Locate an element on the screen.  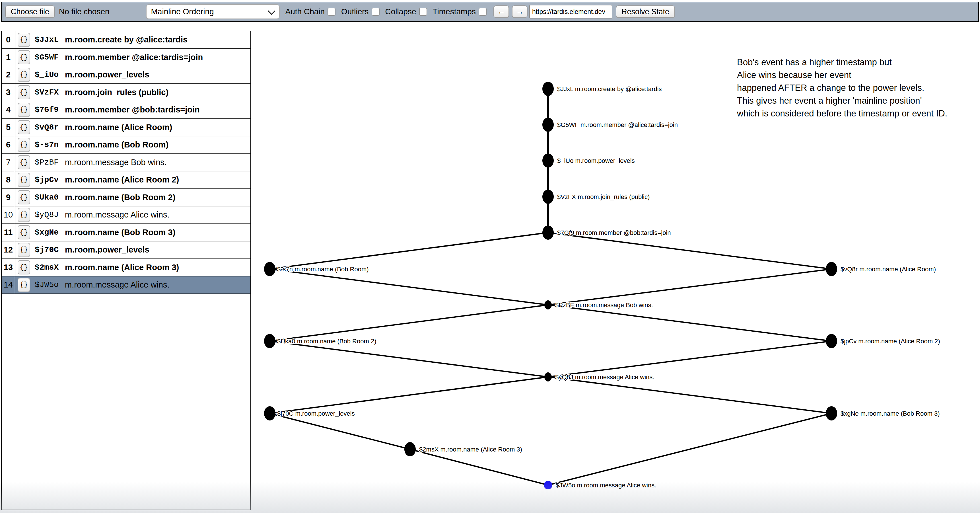
dag-node-label: $VzFX m.room.join_rules (public) is located at coordinates (603, 197).